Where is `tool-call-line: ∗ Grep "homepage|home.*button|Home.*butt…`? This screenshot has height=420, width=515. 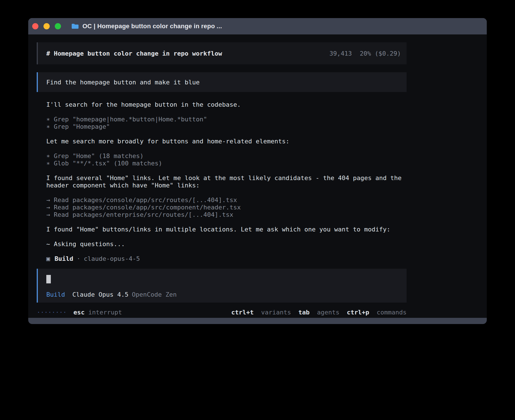
tool-call-line: ∗ Grep "homepage|home.*button|Home.*butt… is located at coordinates (127, 119).